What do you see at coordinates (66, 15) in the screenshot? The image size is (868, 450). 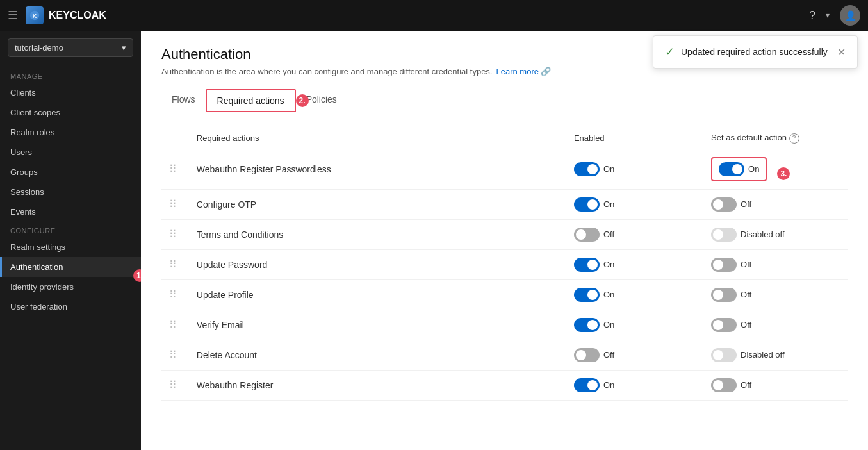 I see `brand-logo: K KEYCLOAK` at bounding box center [66, 15].